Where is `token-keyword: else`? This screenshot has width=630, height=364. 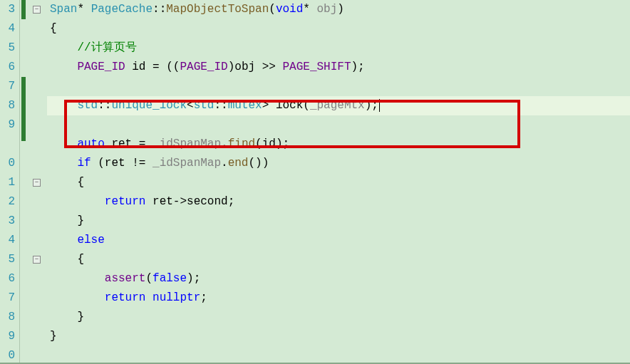
token-keyword: else is located at coordinates (91, 240).